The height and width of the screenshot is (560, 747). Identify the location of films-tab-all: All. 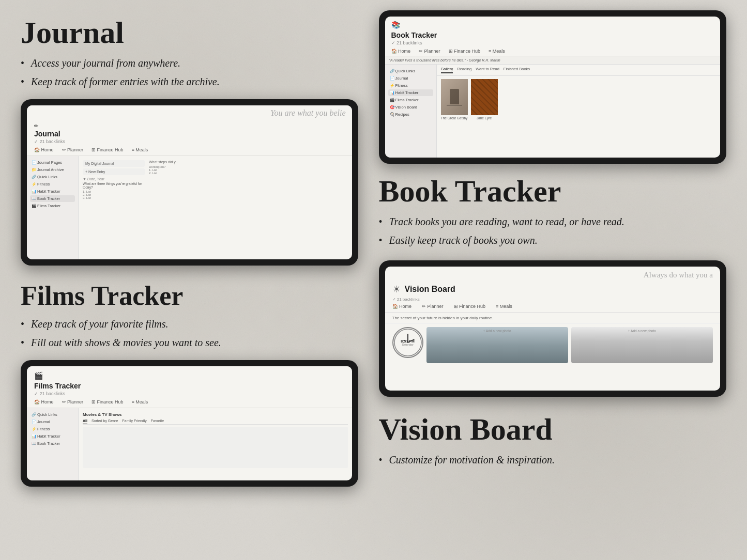
(85, 422).